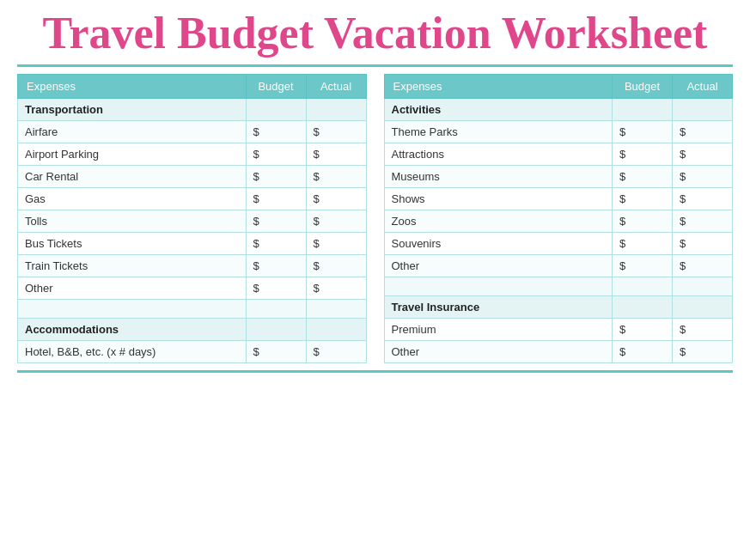  I want to click on section-label: Travel Insurance, so click(498, 307).